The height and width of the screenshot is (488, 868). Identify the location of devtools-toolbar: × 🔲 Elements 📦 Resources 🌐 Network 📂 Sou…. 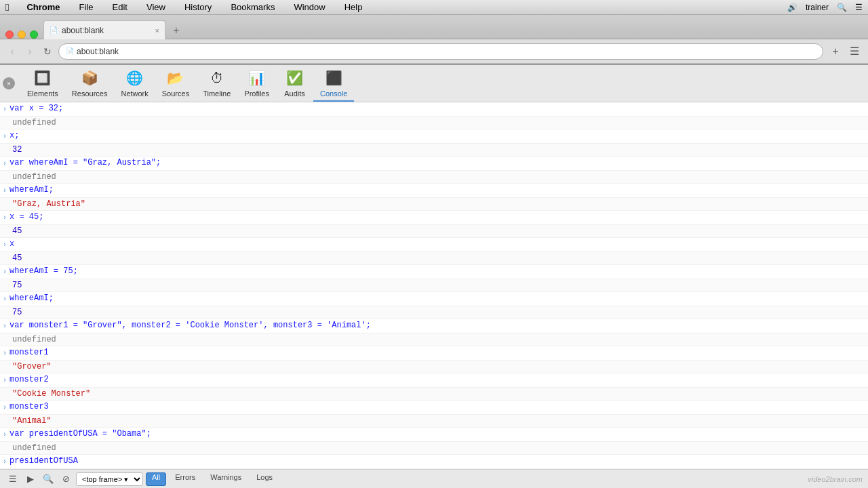
(434, 84).